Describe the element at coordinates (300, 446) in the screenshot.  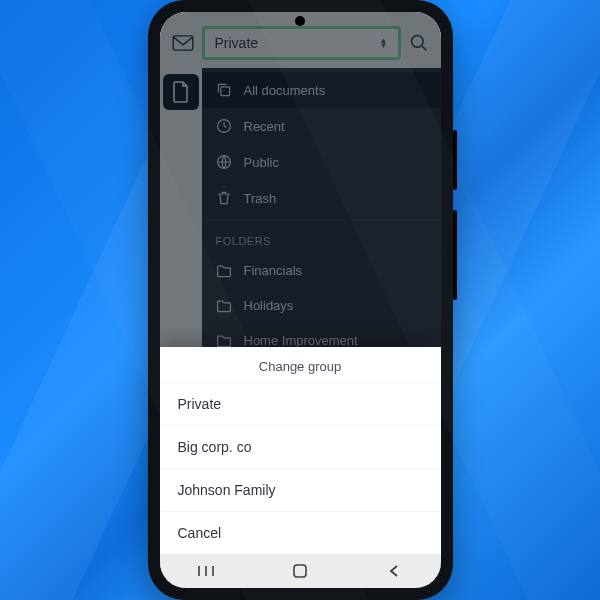
I see `group-option: Big corp. co` at that location.